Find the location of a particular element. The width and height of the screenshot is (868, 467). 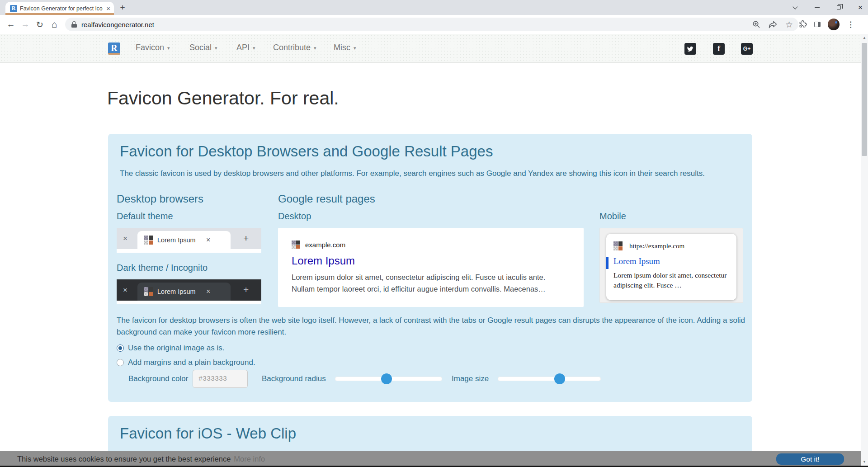

google-mobile-result-card: https://example.com Lorem Ipsum Lorem ip… is located at coordinates (671, 267).